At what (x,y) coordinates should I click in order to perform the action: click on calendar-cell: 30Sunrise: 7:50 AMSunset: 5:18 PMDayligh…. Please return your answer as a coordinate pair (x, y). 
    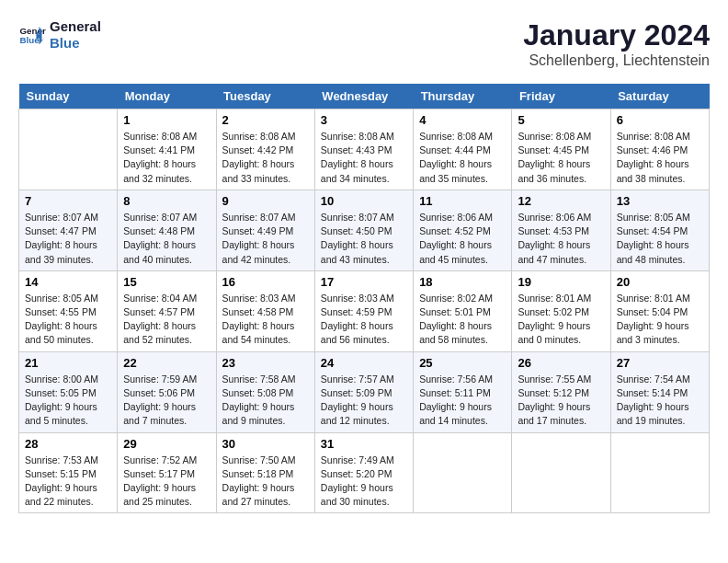
    Looking at the image, I should click on (265, 473).